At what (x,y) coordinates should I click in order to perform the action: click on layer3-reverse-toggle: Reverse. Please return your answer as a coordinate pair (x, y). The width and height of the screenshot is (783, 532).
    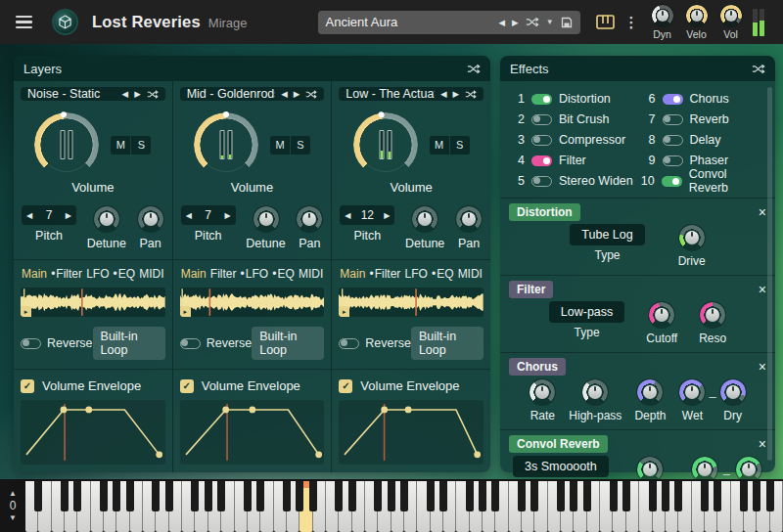
    Looking at the image, I should click on (375, 343).